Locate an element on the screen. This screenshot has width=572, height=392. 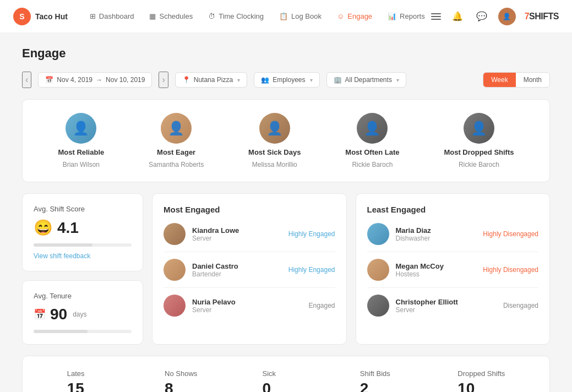
christopher-avatar is located at coordinates (378, 306).